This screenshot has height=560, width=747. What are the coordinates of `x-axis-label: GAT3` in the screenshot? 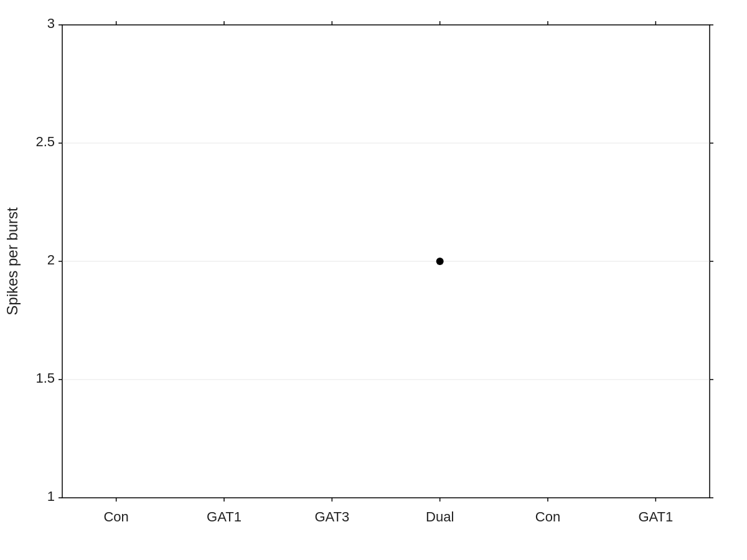 It's located at (332, 516).